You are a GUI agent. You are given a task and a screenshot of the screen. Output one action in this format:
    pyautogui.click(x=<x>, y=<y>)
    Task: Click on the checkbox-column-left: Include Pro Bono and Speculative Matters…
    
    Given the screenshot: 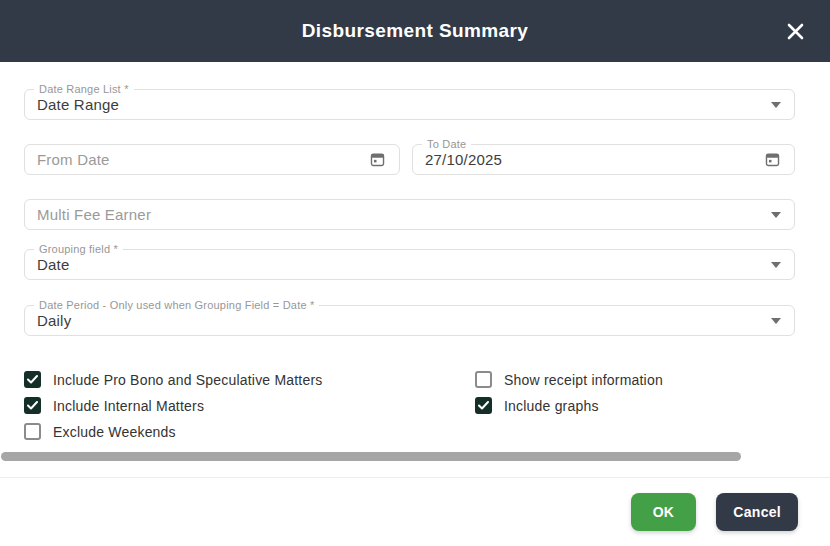 What is the action you would take?
    pyautogui.click(x=250, y=410)
    